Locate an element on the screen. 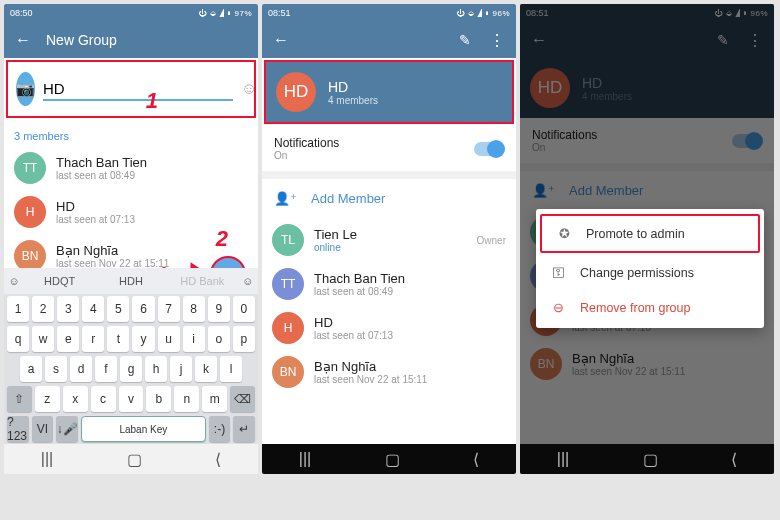  key-mic: ↓🎤 is located at coordinates (67, 429).